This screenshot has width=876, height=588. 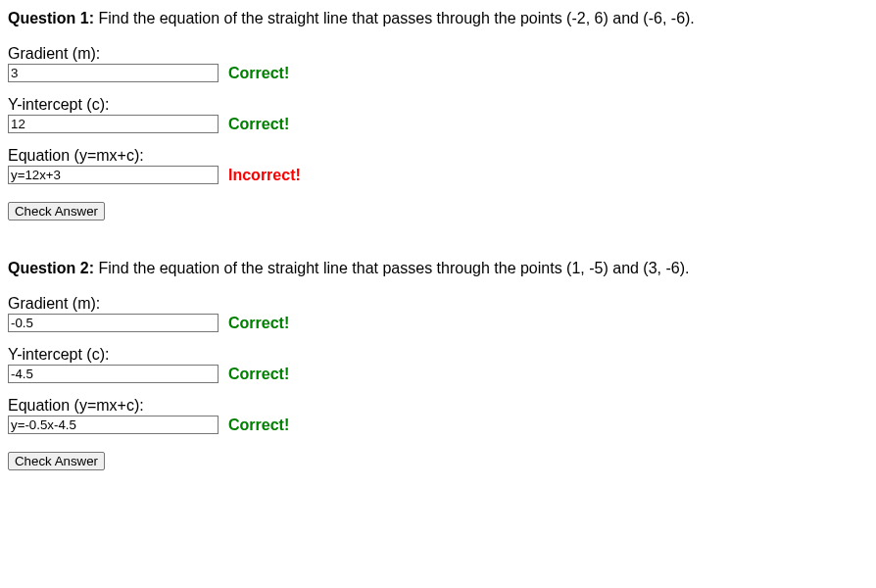 I want to click on equation-feedback: Incorrect!, so click(x=265, y=175).